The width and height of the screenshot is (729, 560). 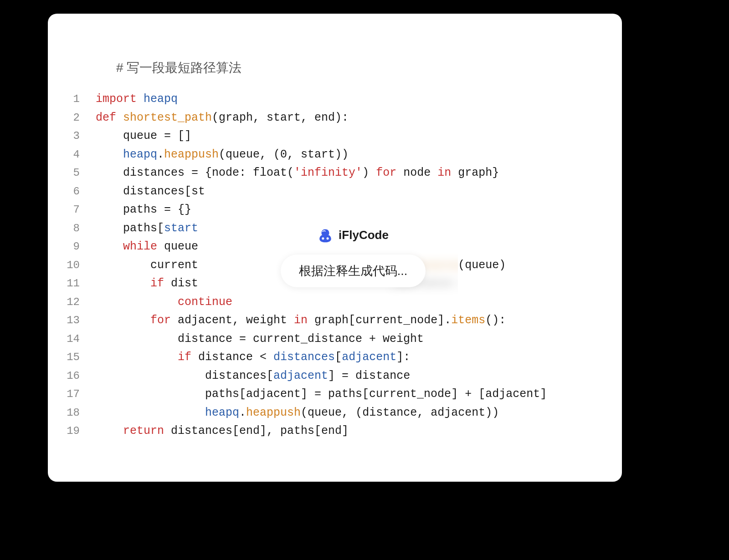 I want to click on line-number: 12, so click(x=78, y=302).